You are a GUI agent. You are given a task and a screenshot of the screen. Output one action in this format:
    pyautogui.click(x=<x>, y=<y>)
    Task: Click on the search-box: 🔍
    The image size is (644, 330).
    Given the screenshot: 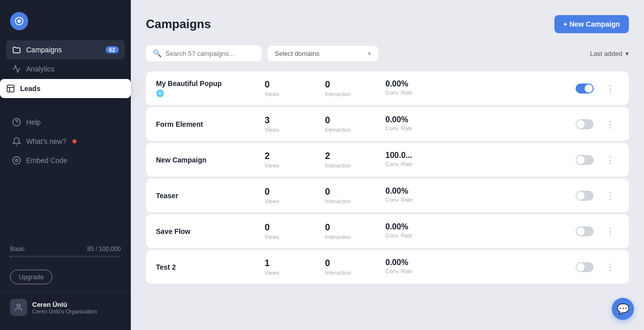 What is the action you would take?
    pyautogui.click(x=204, y=53)
    